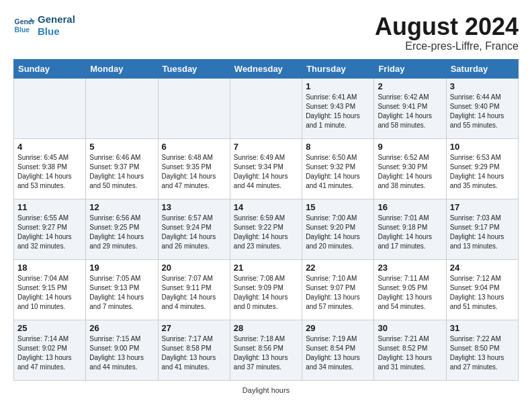  What do you see at coordinates (266, 33) in the screenshot?
I see `page-header: General Blue General Blue August 2024 Er…` at bounding box center [266, 33].